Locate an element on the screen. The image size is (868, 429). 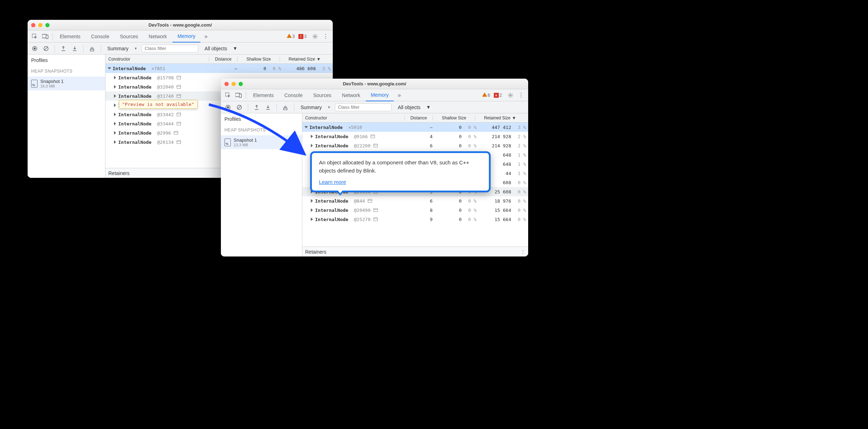
summary-row: InternalNode ×7851 – 00 % 486 6083 % is located at coordinates (219, 68).